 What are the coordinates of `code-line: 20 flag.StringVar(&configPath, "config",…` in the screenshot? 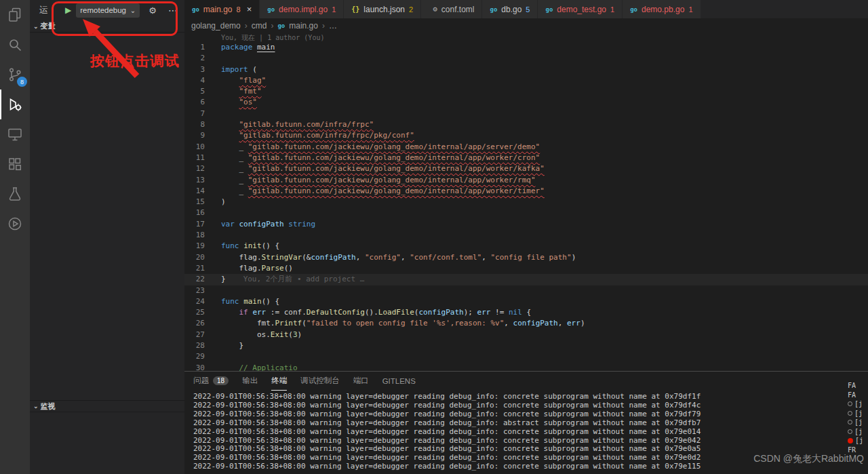 It's located at (526, 258).